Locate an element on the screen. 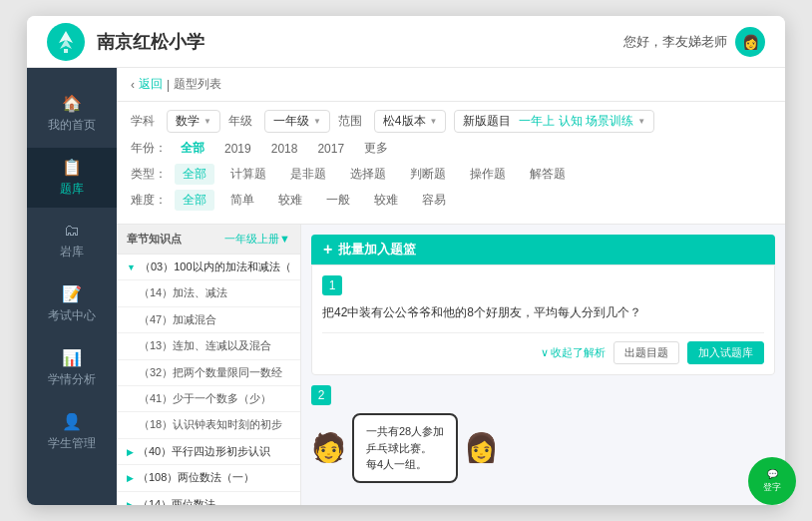 Image resolution: width=812 pixels, height=521 pixels. tree-node-child-1: （14）加法、减法 is located at coordinates (208, 293).